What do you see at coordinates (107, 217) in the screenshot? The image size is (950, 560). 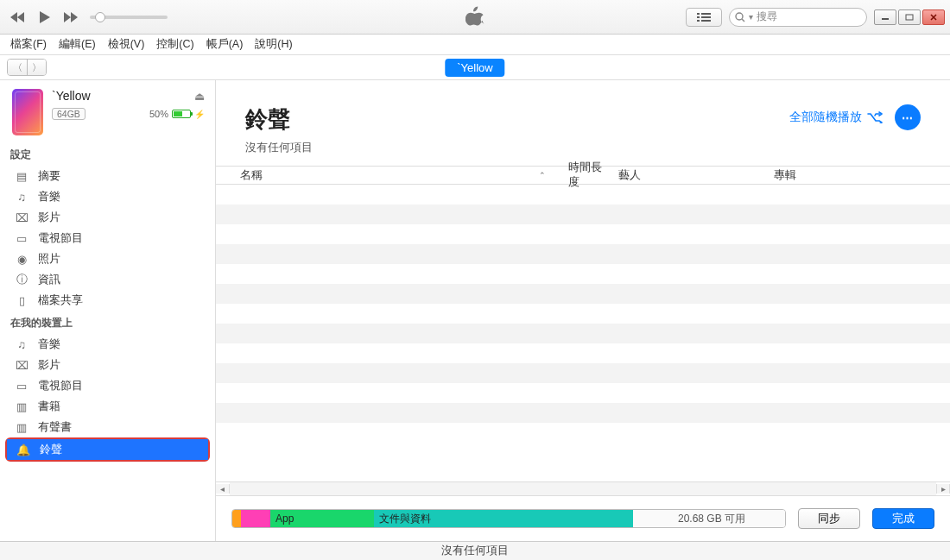 I see `sidebar-item-movies: ⌧影片` at bounding box center [107, 217].